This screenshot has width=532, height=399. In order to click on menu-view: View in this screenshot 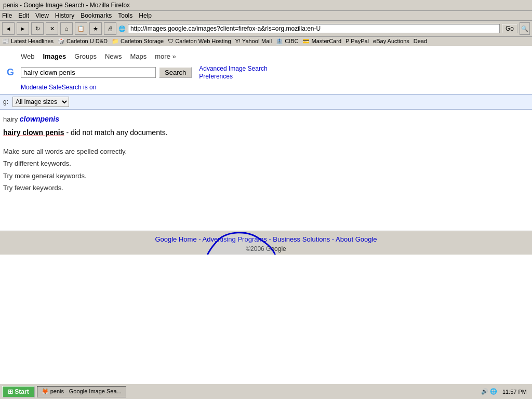, I will do `click(42, 16)`.